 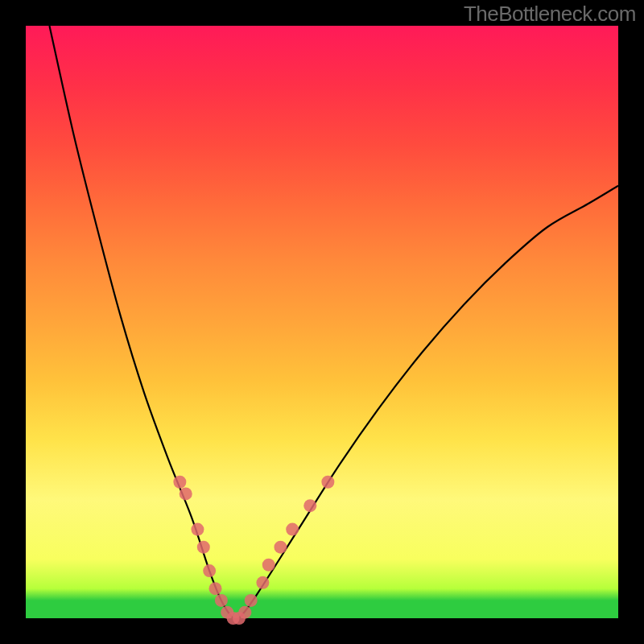 What do you see at coordinates (550, 14) in the screenshot?
I see `watermark-text: TheBottleneck.com` at bounding box center [550, 14].